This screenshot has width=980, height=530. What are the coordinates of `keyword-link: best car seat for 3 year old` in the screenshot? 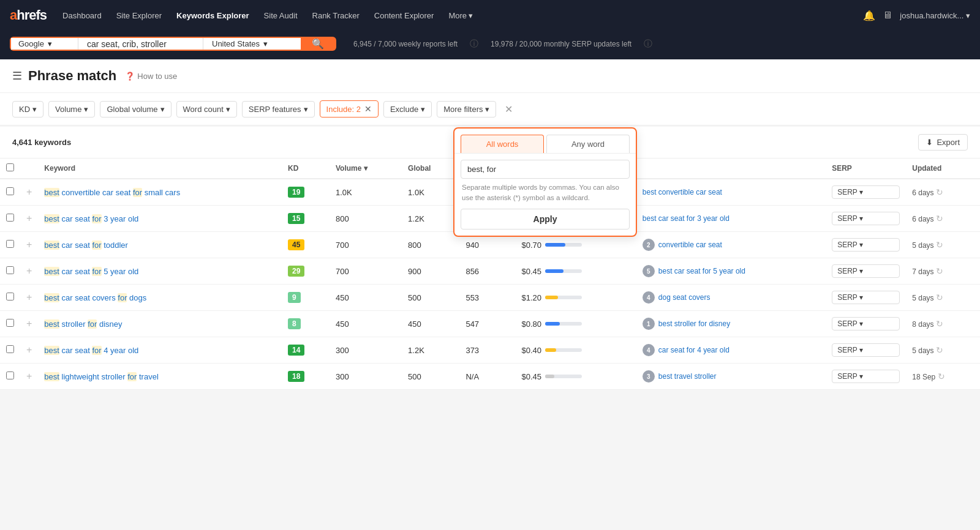 It's located at (91, 219).